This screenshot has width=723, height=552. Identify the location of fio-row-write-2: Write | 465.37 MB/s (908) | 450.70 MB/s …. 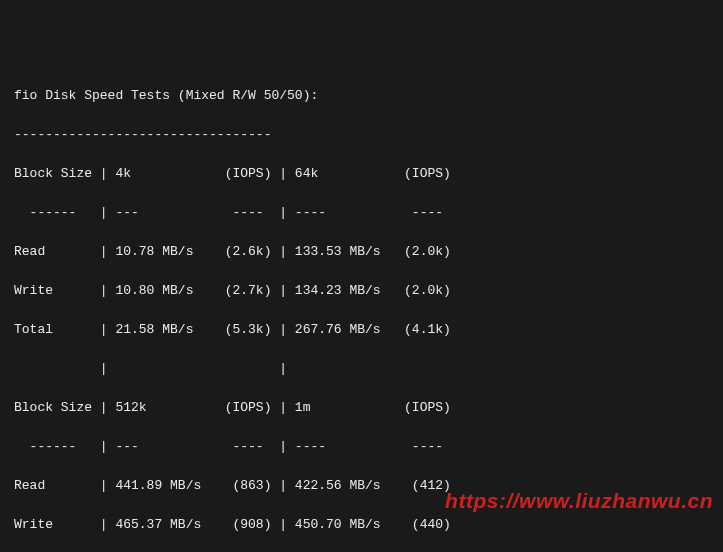
(362, 525).